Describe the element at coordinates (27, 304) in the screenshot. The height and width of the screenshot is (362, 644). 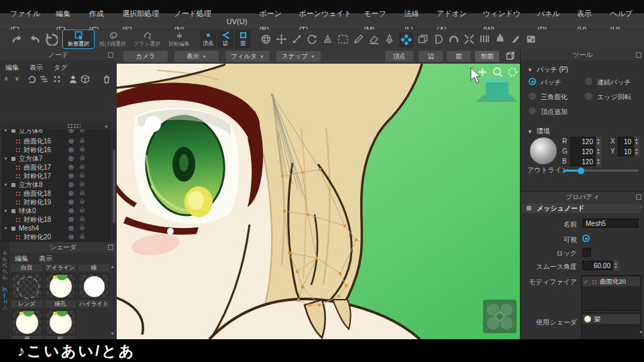
I see `shader-label-lens: レンズ` at that location.